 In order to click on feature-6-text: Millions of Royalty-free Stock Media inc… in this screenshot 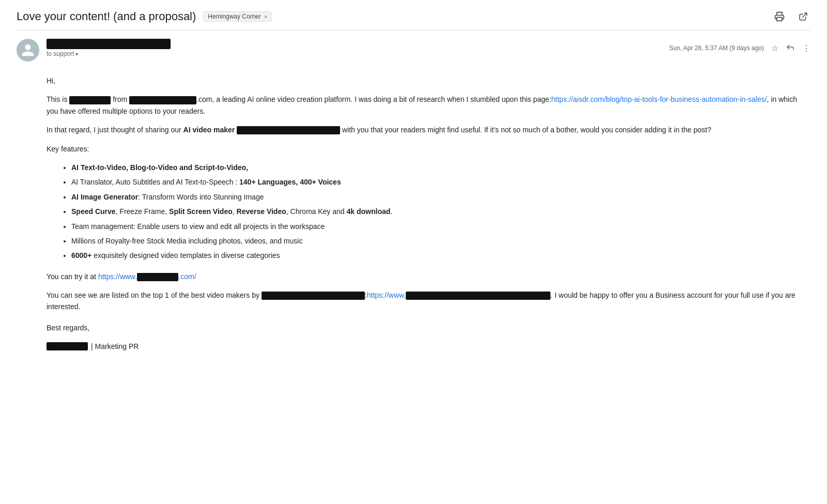, I will do `click(187, 241)`.